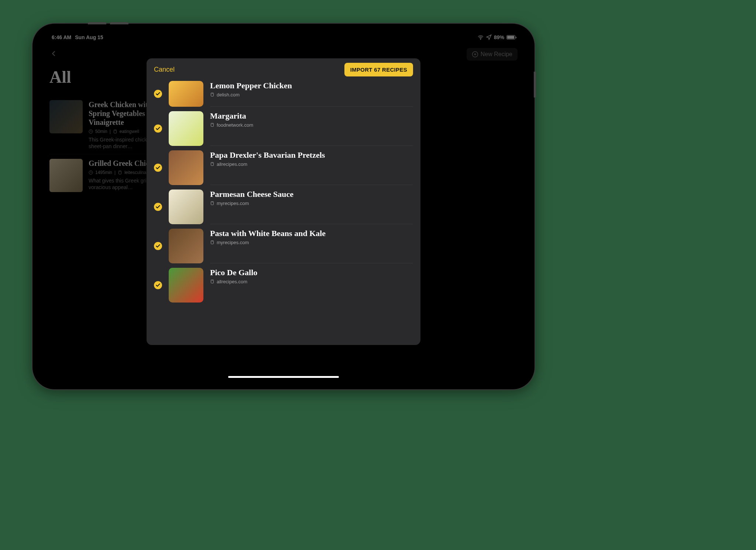 Image resolution: width=756 pixels, height=550 pixels. Describe the element at coordinates (284, 285) in the screenshot. I see `import-item: Pico De Gallo allrecipes.com` at that location.